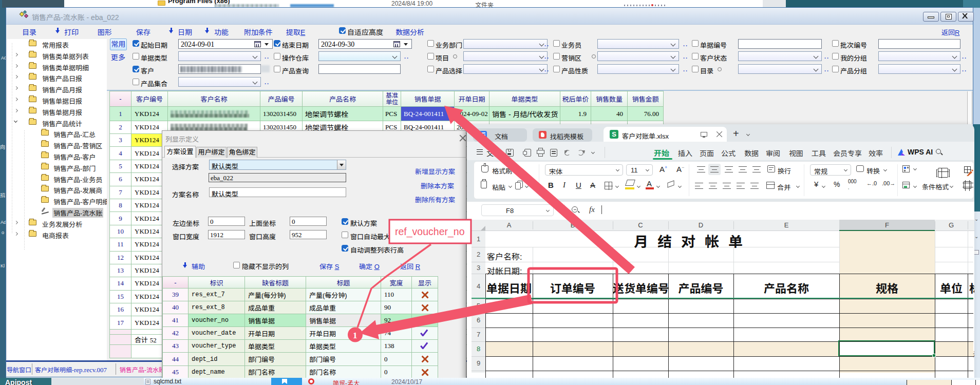 This screenshot has width=980, height=385. Describe the element at coordinates (430, 232) in the screenshot. I see `svg-text: ref_voucher_no` at that location.